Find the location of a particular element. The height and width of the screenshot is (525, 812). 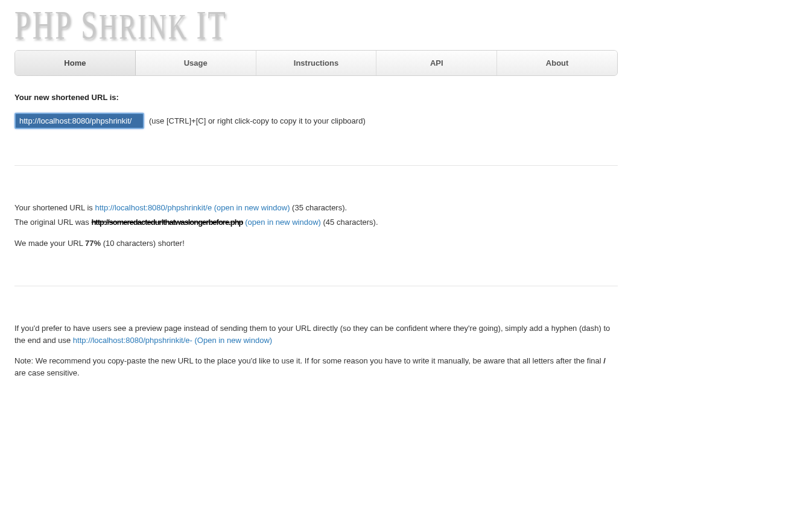

result-heading: Your new shortened URL is: is located at coordinates (316, 98).